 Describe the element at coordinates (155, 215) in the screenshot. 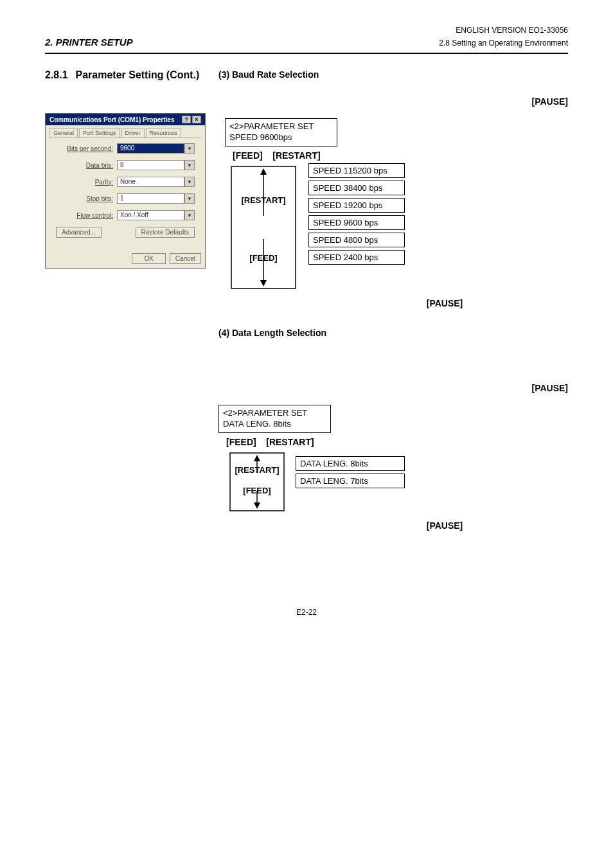

I see `combo-flow: Xon / Xoff ▼` at that location.